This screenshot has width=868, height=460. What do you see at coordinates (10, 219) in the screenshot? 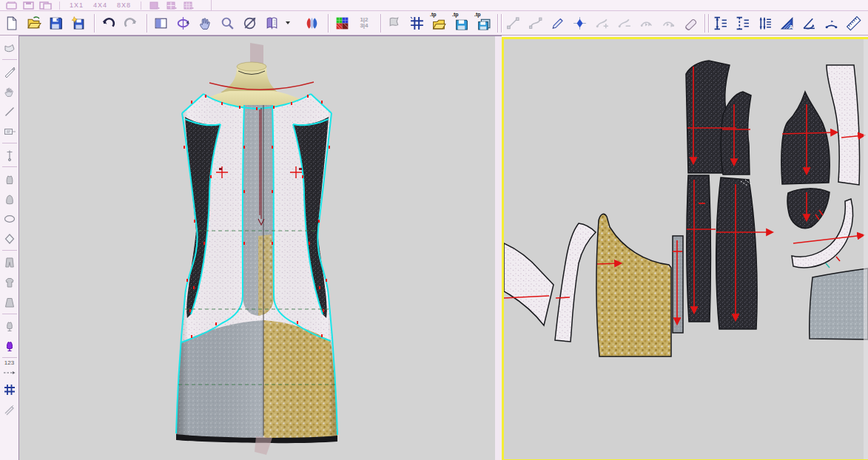
I see `ellipse-tool` at bounding box center [10, 219].